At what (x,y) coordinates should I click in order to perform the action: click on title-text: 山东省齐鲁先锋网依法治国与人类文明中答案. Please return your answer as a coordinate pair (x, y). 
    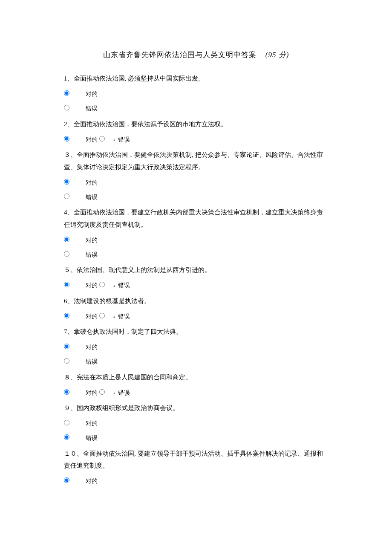
    Looking at the image, I should click on (180, 55).